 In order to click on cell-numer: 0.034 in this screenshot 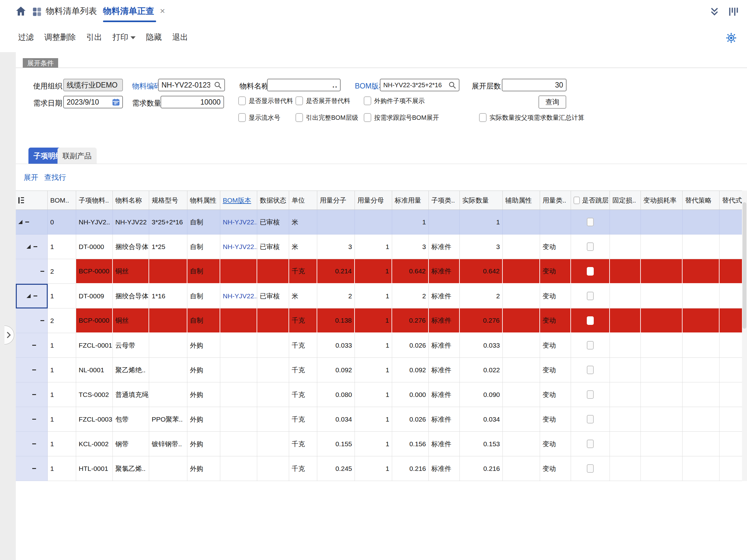, I will do `click(336, 419)`.